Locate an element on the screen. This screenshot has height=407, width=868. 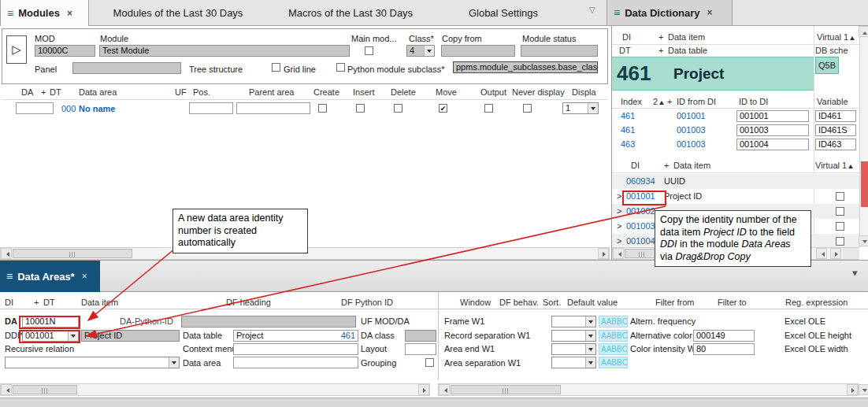
area-separation-color-chip: AABBCC is located at coordinates (613, 362).